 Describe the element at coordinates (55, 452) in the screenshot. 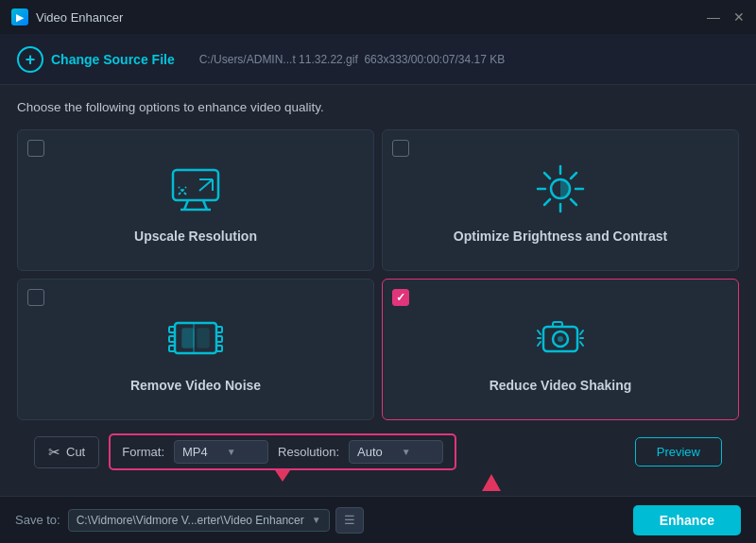

I see `scissors-icon: ✂` at that location.